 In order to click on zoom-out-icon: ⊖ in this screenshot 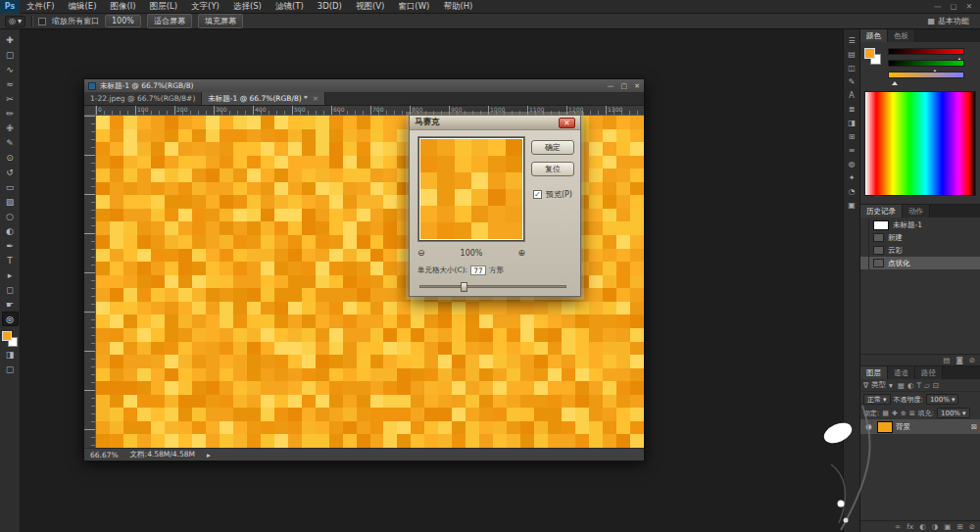, I will do `click(421, 253)`.